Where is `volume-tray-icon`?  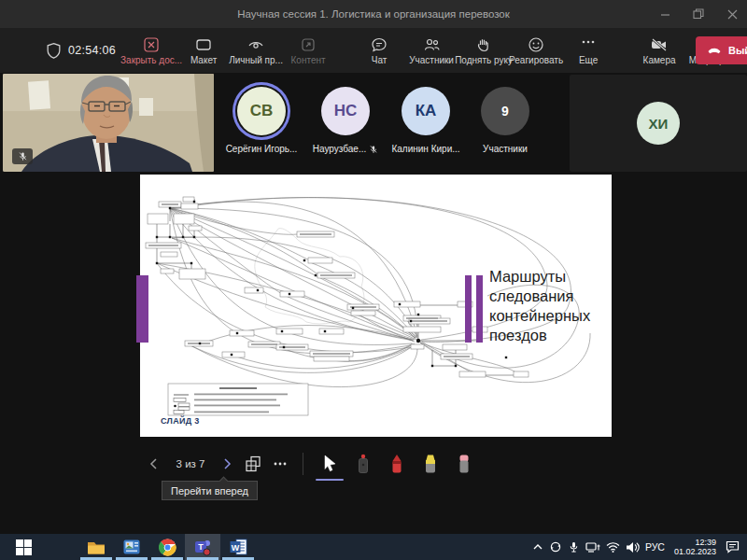
volume-tray-icon is located at coordinates (633, 547).